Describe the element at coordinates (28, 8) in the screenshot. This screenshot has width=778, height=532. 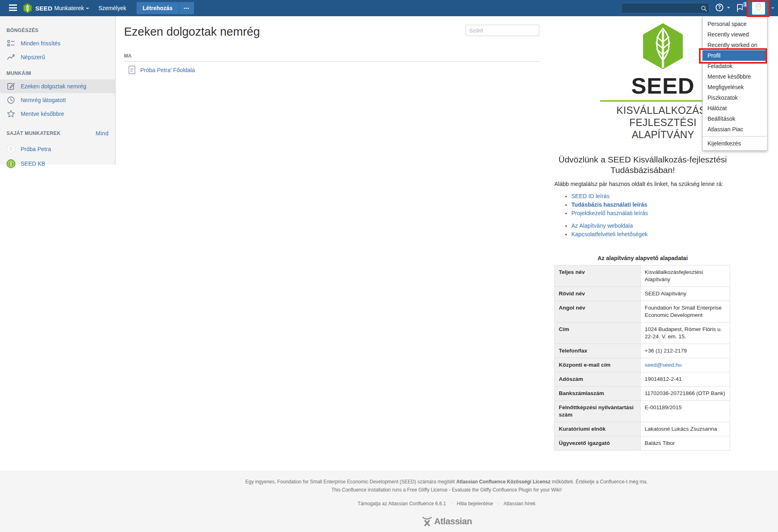
I see `seed-leaf-icon` at that location.